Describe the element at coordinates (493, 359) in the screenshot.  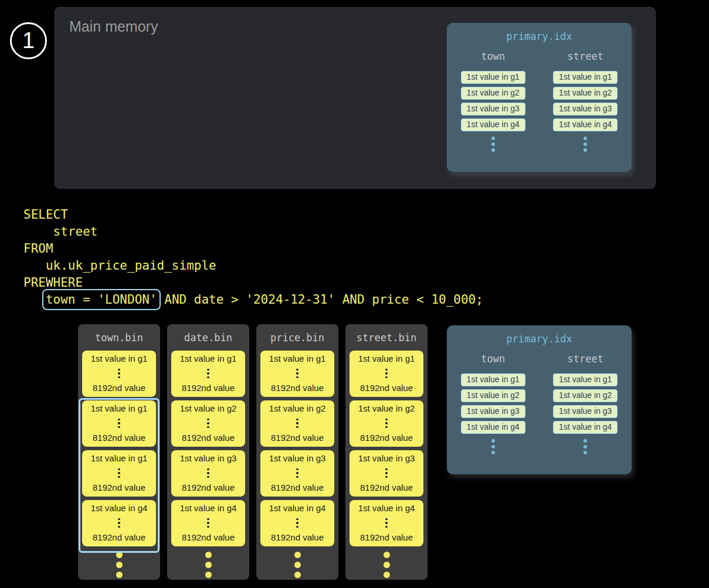
I see `column-header-town: town` at that location.